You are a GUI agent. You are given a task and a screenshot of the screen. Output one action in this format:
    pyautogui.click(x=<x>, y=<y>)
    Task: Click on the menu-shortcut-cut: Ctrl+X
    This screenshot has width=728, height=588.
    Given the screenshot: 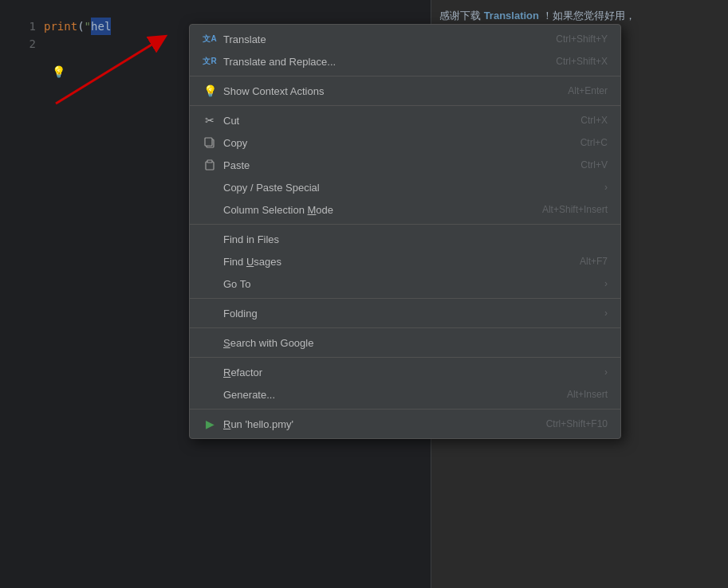 What is the action you would take?
    pyautogui.click(x=594, y=120)
    